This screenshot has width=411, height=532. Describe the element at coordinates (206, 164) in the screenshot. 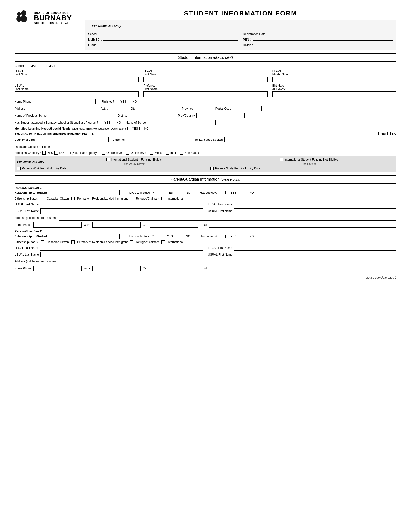

I see `office-shaded-box: For Office Use Only International Studen…` at that location.